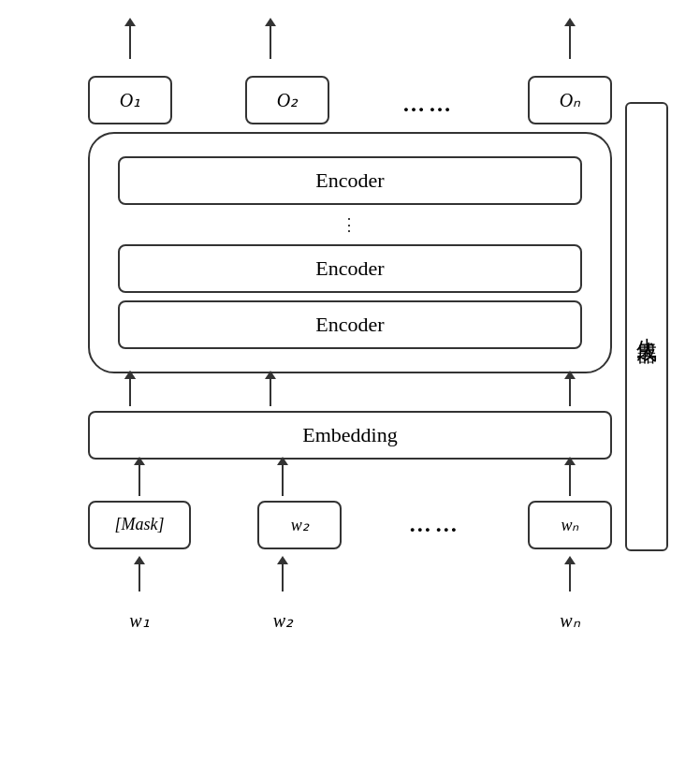  What do you see at coordinates (350, 435) in the screenshot?
I see `embedding-row: Embedding` at bounding box center [350, 435].